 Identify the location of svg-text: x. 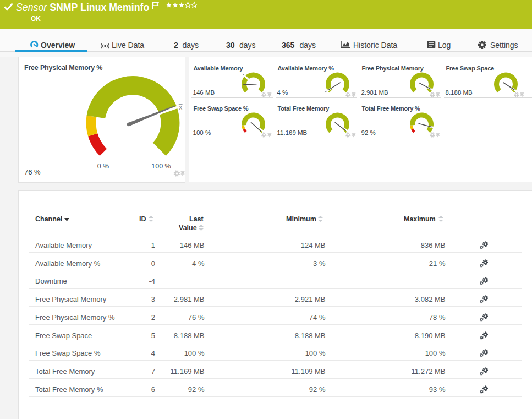
(180, 107).